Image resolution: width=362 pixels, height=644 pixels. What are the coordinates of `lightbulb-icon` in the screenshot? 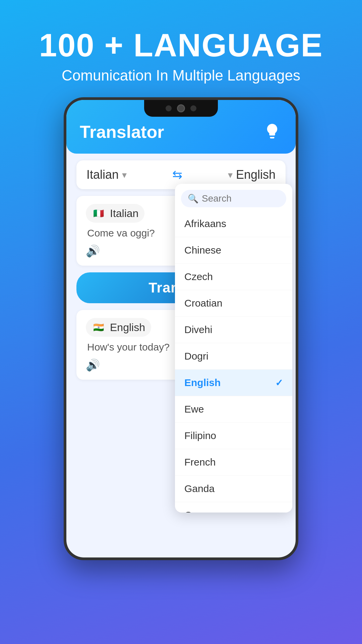 It's located at (273, 132).